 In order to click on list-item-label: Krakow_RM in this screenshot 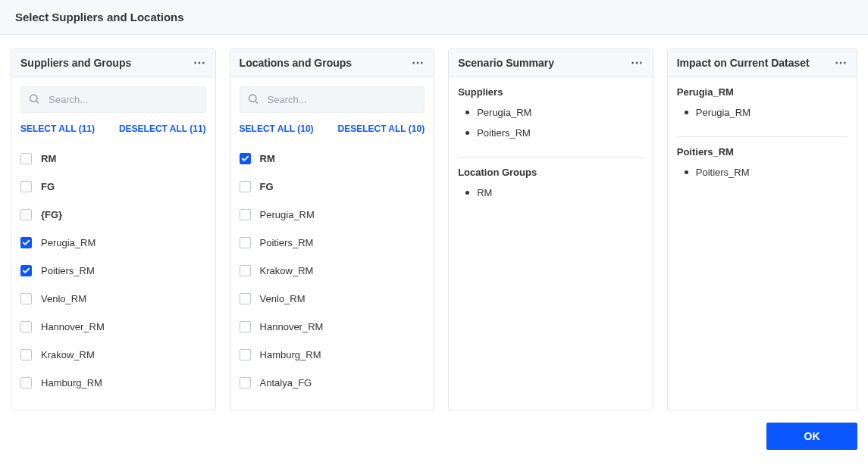, I will do `click(68, 354)`.